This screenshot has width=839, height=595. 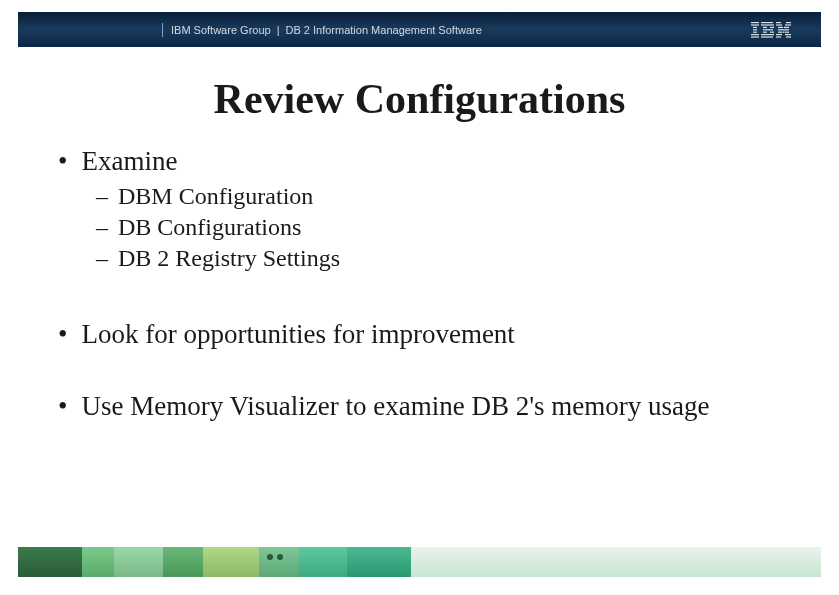 I want to click on sub-bullet-item: – DB Configurations, so click(x=438, y=228).